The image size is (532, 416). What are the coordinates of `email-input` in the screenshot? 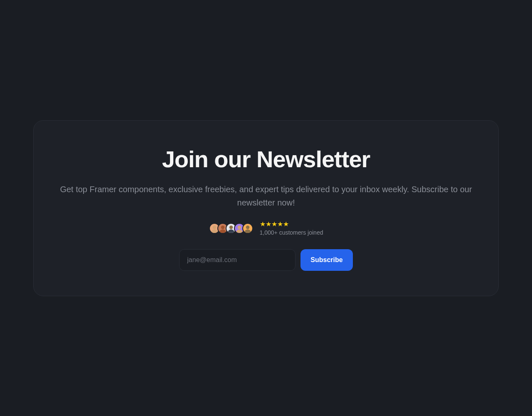 It's located at (237, 260).